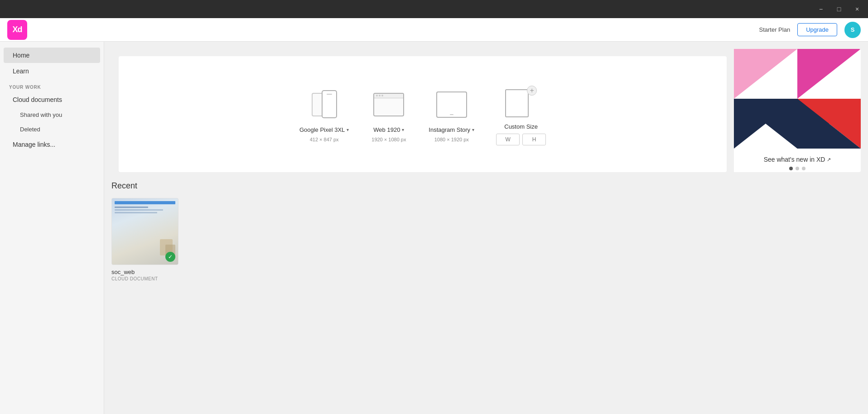 This screenshot has height=414, width=868. I want to click on template-label-custom: Custom Size, so click(521, 127).